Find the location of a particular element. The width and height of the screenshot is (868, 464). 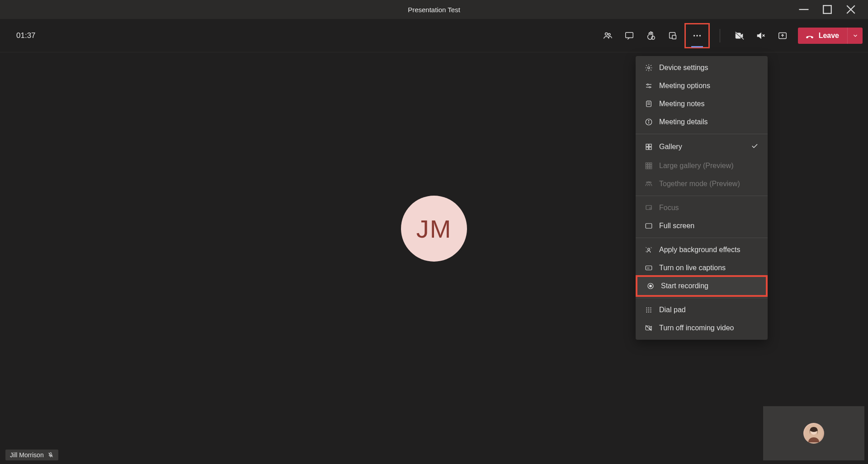

menu-label: Full screen is located at coordinates (677, 226).